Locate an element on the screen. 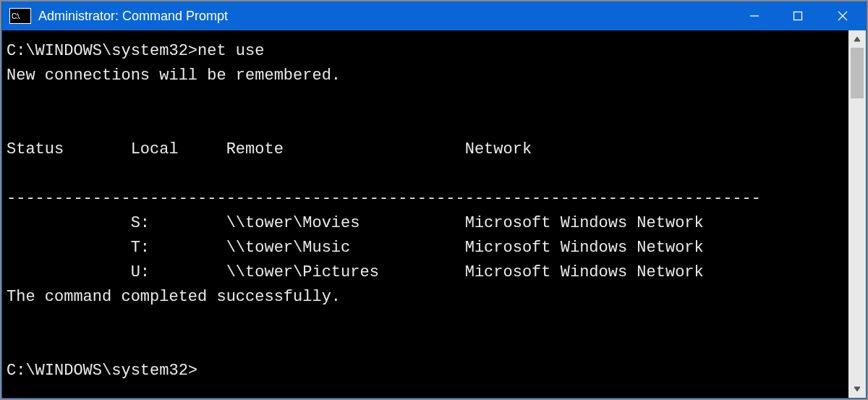 The width and height of the screenshot is (868, 400). maximize-button is located at coordinates (798, 16).